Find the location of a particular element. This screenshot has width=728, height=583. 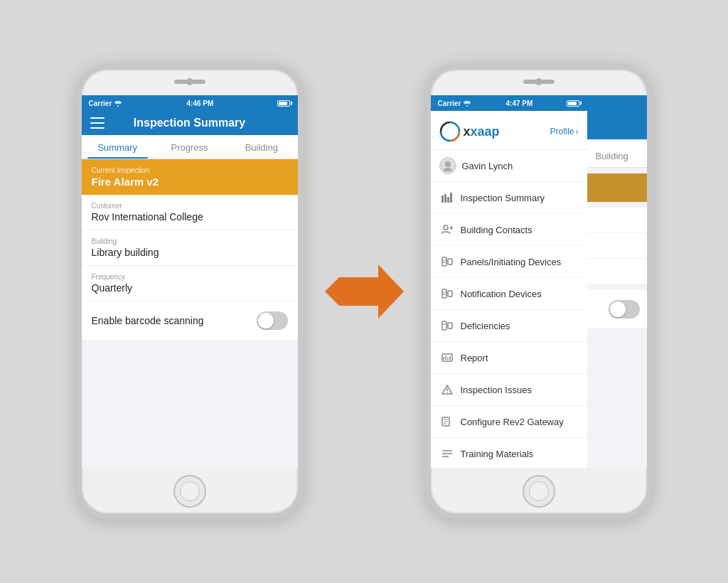

drawer-item-configure: Configure Rev2 Gateway is located at coordinates (509, 422).